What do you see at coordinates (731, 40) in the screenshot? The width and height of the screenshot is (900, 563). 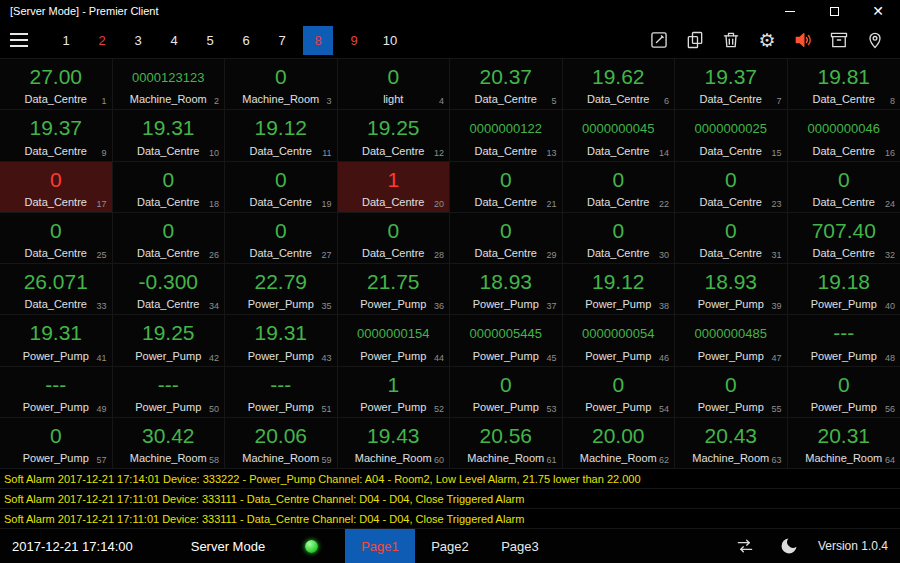 I see `delete-button` at bounding box center [731, 40].